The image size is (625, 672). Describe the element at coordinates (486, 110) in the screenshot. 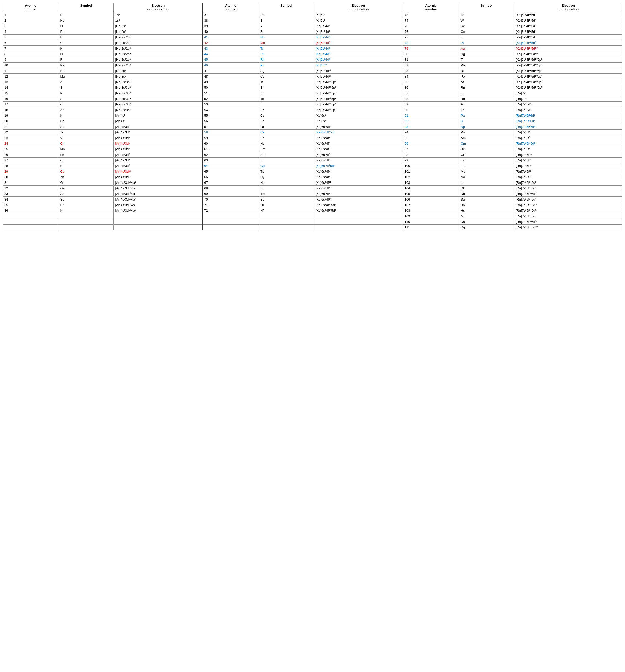

I see `symbol-3: Th` at that location.